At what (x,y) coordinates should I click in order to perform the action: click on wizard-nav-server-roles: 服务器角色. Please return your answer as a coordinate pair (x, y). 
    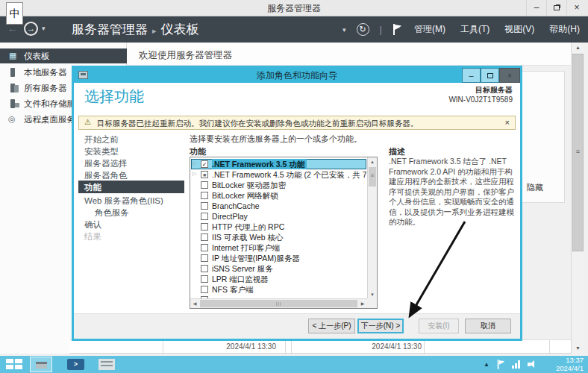
    Looking at the image, I should click on (106, 176).